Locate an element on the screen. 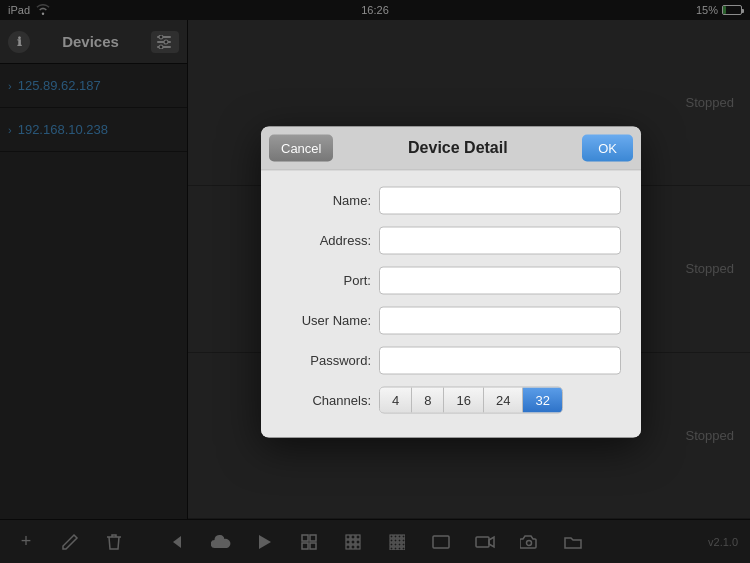 The width and height of the screenshot is (750, 563). channels-group: 4 8 16 24 32 is located at coordinates (471, 400).